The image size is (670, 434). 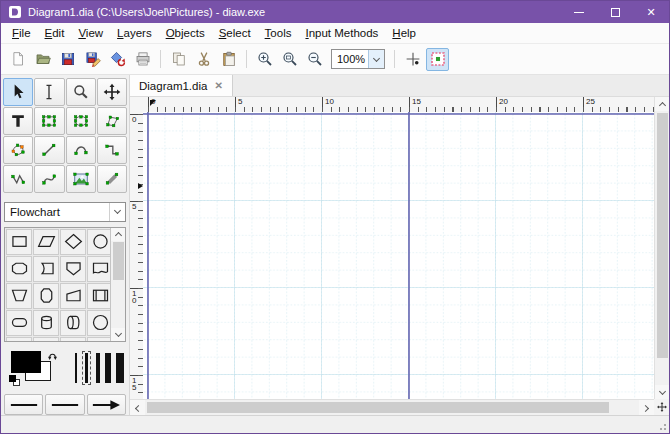 I want to click on zoom-dropdown-button, so click(x=376, y=59).